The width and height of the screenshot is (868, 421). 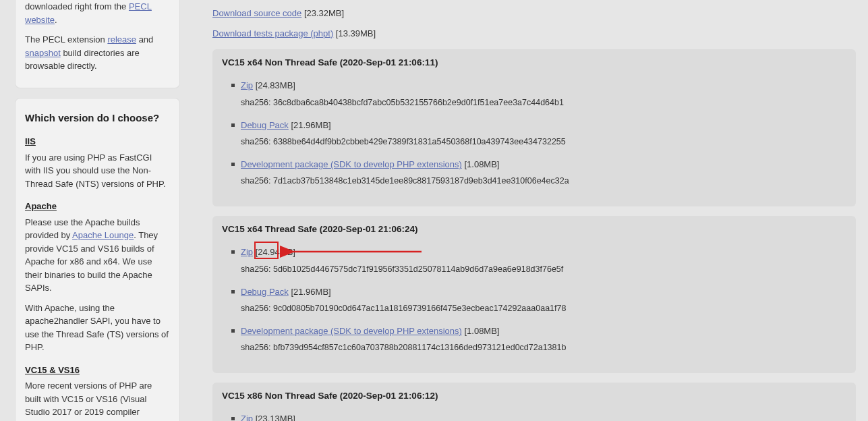 What do you see at coordinates (544, 417) in the screenshot?
I see `build-item: Zip [23.13MB]` at bounding box center [544, 417].